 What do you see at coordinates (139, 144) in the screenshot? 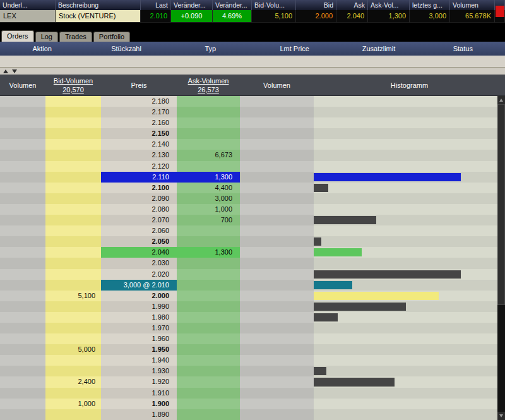
I see `price-cell: 2.140` at bounding box center [139, 144].